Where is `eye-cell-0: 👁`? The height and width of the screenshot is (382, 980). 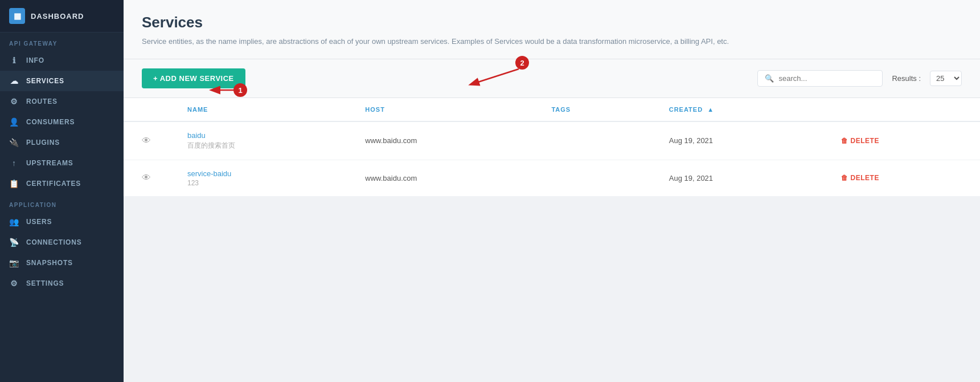
eye-cell-0: 👁 is located at coordinates (146, 141).